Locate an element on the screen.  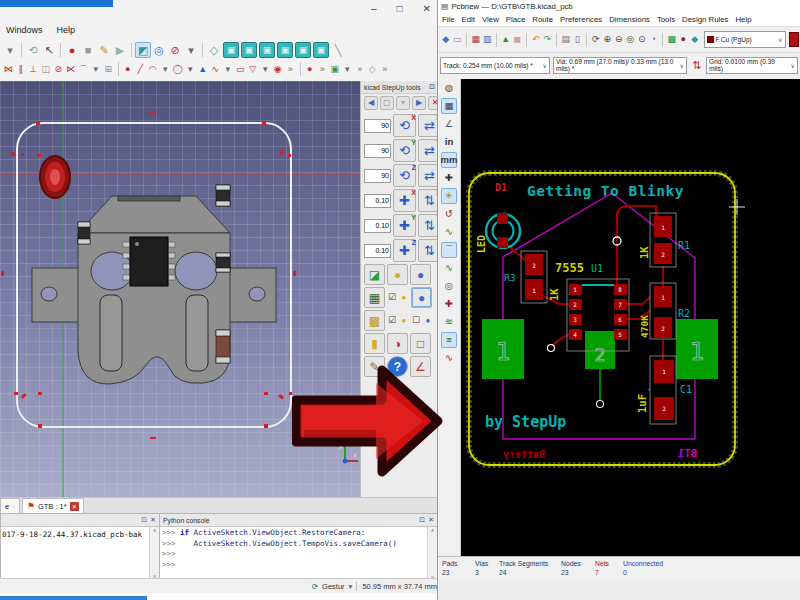
gesture-icon: ⟳ is located at coordinates (315, 586).